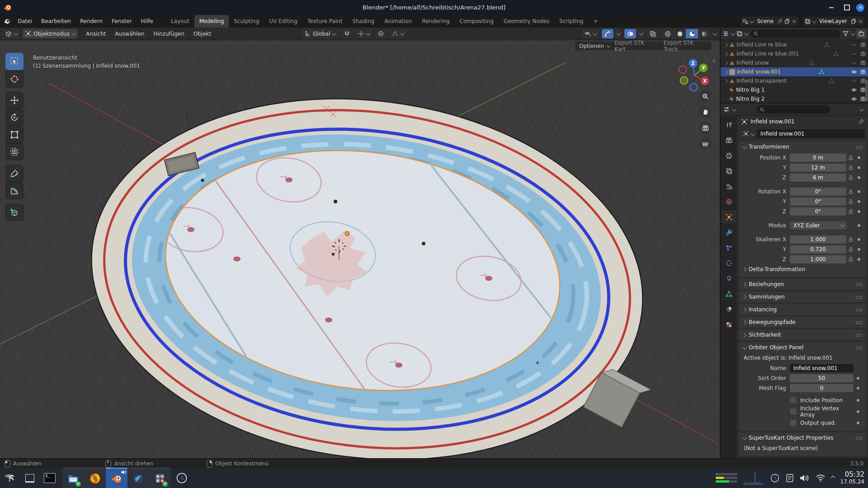 This screenshot has height=488, width=868. I want to click on menu-datei: Datei, so click(25, 21).